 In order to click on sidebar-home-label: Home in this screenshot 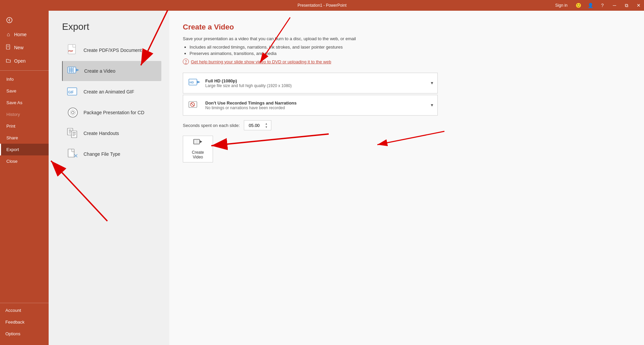, I will do `click(20, 34)`.